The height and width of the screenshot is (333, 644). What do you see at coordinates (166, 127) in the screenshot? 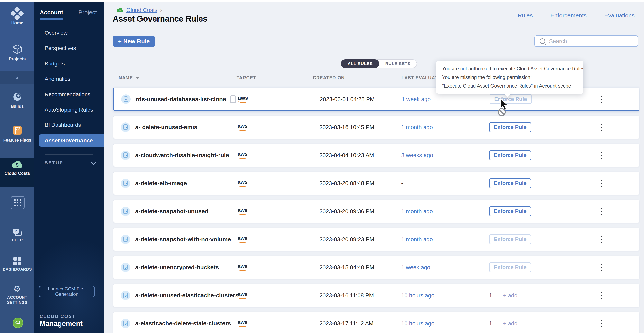
I see `rule-name: a- delete-unused-amis` at bounding box center [166, 127].